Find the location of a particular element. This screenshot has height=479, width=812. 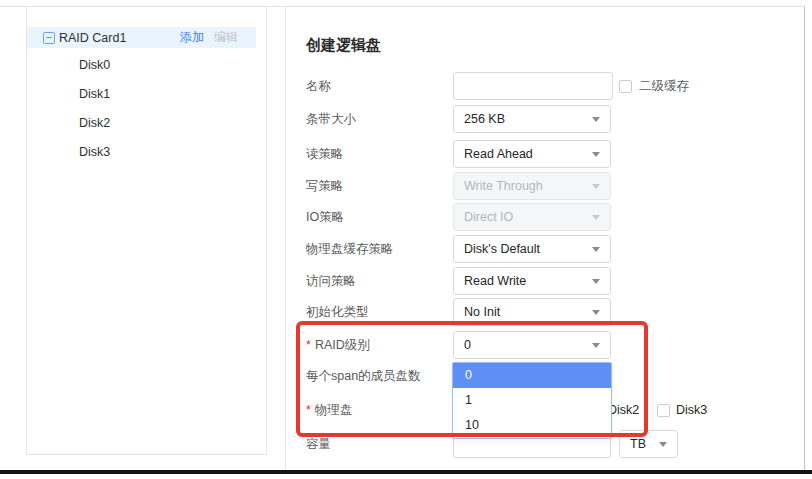

capacity-unit-value: TB is located at coordinates (638, 444).